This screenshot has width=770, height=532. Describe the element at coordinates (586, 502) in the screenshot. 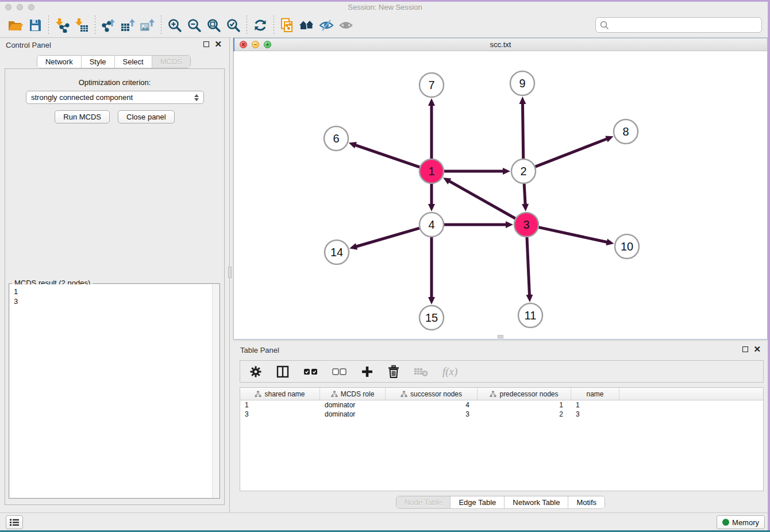

I see `tab-motifs: Motifs` at that location.